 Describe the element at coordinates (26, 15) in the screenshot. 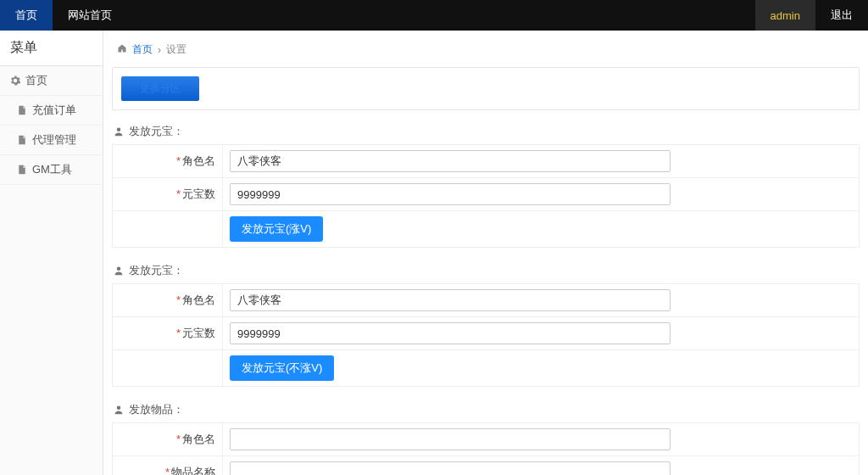

I see `topnav-home: 首页` at that location.